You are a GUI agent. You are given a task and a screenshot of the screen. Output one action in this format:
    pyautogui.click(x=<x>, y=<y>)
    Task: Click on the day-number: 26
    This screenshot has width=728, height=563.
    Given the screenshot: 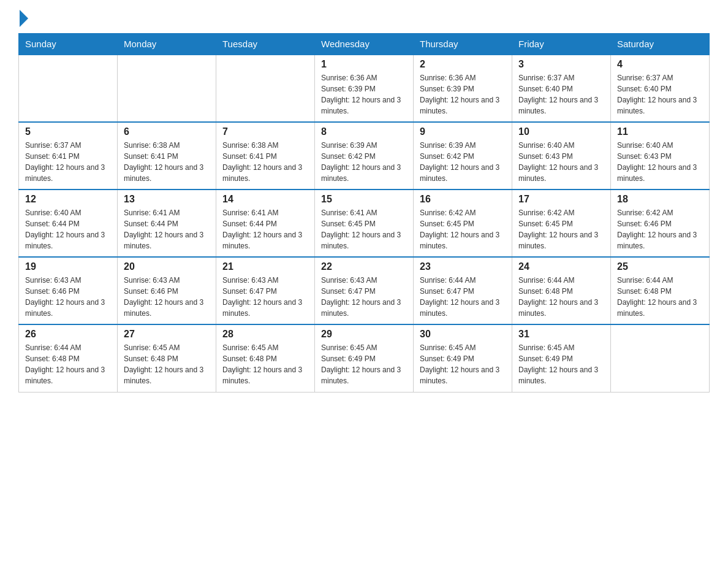 What is the action you would take?
    pyautogui.click(x=68, y=334)
    